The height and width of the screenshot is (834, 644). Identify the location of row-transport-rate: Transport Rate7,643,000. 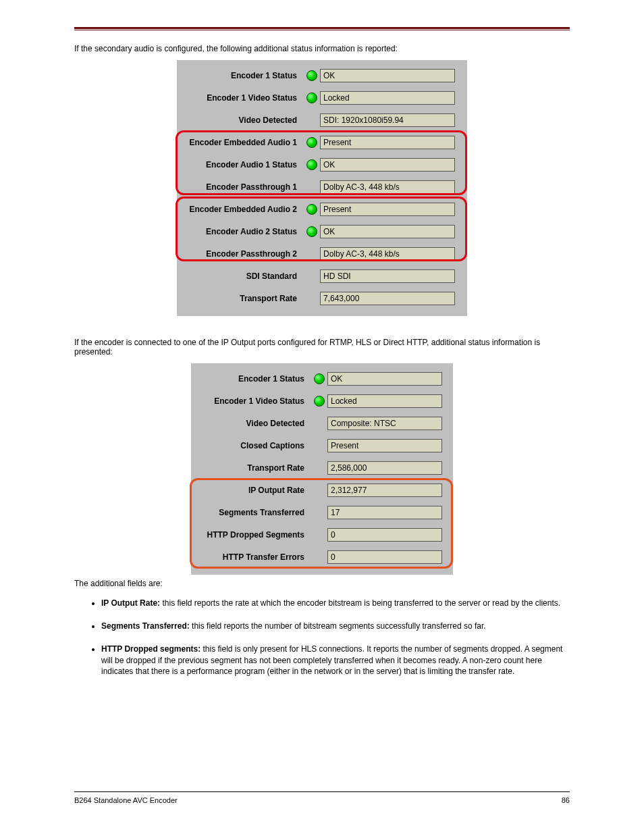
(322, 298).